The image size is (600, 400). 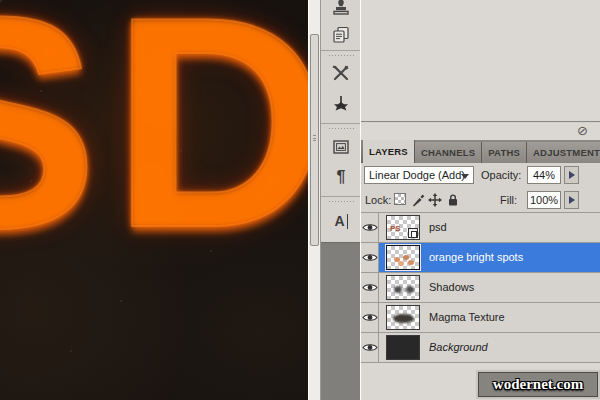 What do you see at coordinates (480, 288) in the screenshot?
I see `layer-row-shadows: Shadows` at bounding box center [480, 288].